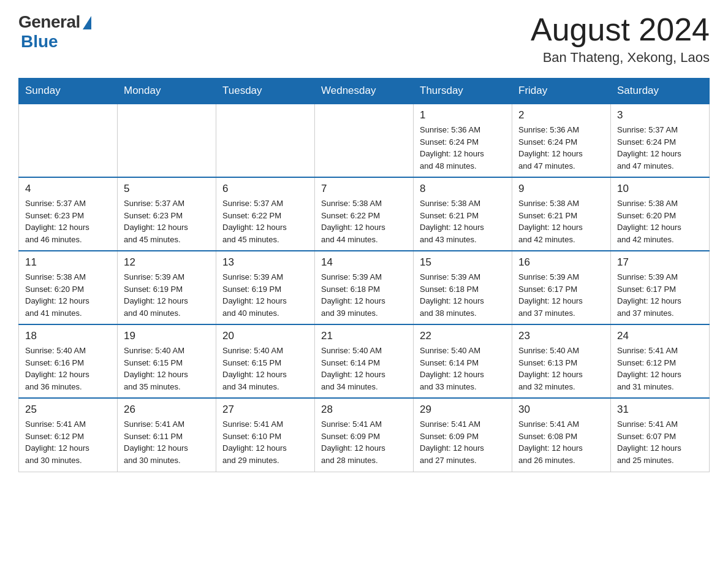 This screenshot has width=728, height=563. What do you see at coordinates (364, 262) in the screenshot?
I see `day-number: 14` at bounding box center [364, 262].